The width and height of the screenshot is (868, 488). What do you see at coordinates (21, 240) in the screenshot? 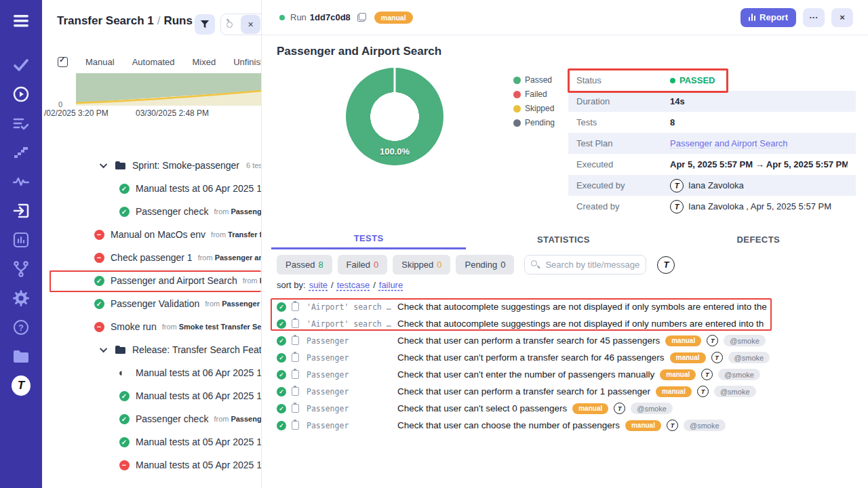
I see `bar-chart-icon` at bounding box center [21, 240].